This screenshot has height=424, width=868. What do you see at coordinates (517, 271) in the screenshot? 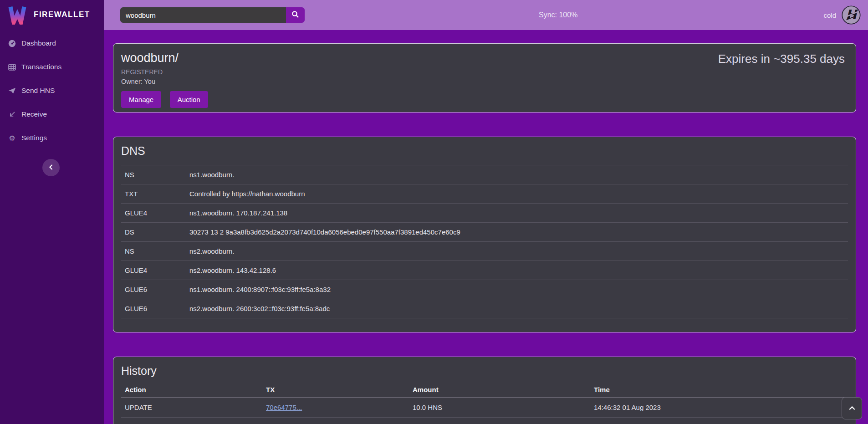
I see `dns-record-value: ns2.woodburn. 143.42.128.6` at bounding box center [517, 271].